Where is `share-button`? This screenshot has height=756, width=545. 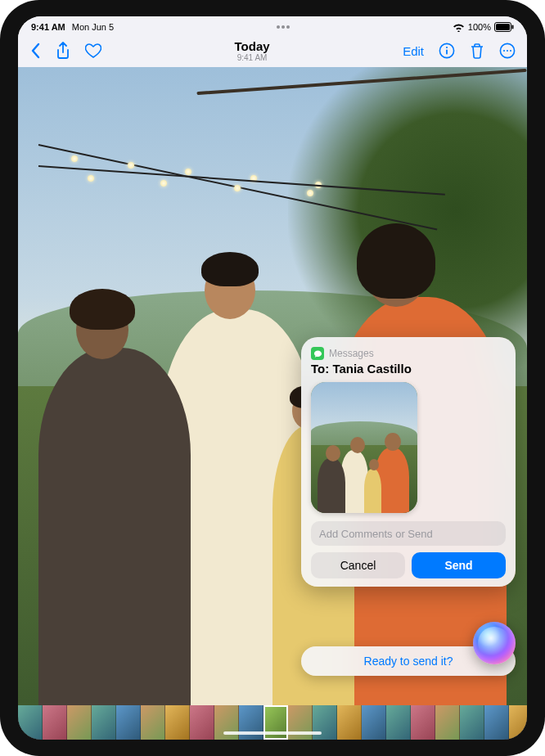
share-button is located at coordinates (63, 51).